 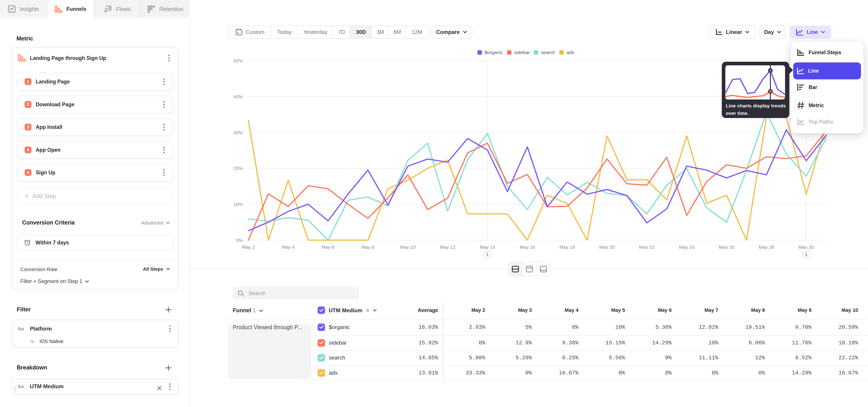 What do you see at coordinates (239, 240) in the screenshot?
I see `svg-text: 0%` at bounding box center [239, 240].